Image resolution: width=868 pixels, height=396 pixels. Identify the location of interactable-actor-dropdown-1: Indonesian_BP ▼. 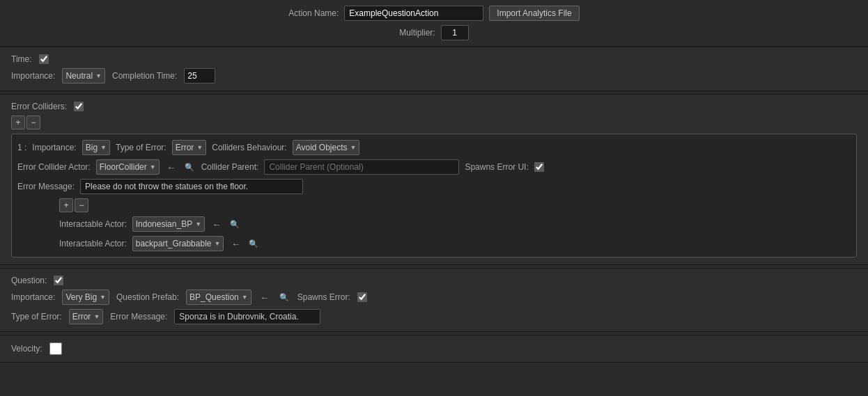
(169, 224).